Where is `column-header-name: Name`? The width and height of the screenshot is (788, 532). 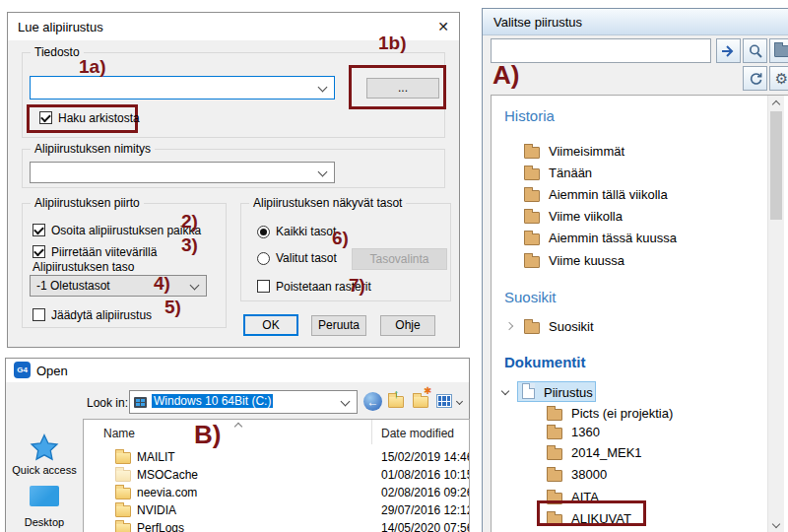
column-header-name: Name is located at coordinates (119, 433).